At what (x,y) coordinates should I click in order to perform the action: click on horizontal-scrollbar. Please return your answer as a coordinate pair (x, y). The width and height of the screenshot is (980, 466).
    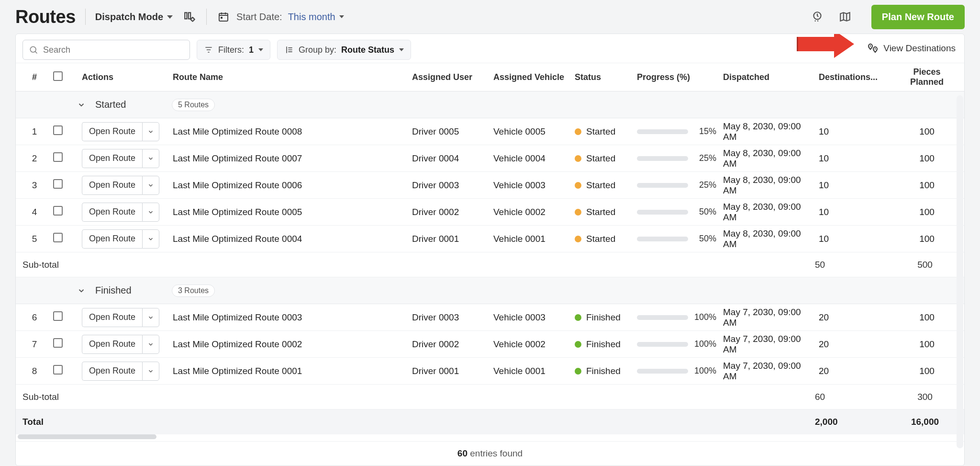
    Looking at the image, I should click on (490, 438).